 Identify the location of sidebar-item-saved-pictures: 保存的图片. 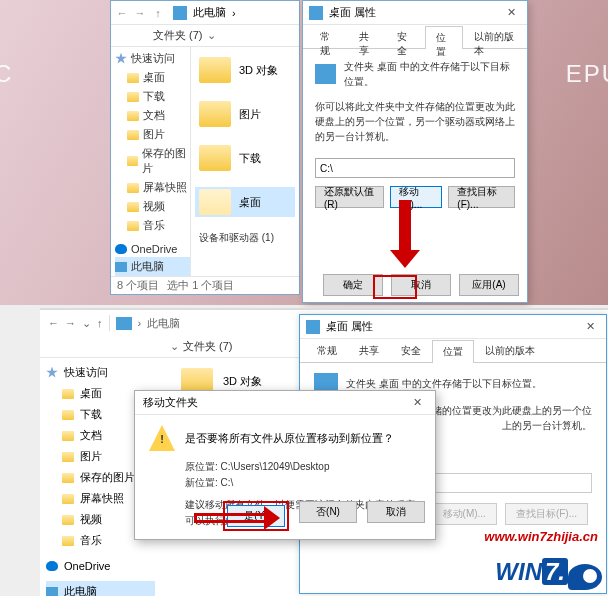
(152, 161).